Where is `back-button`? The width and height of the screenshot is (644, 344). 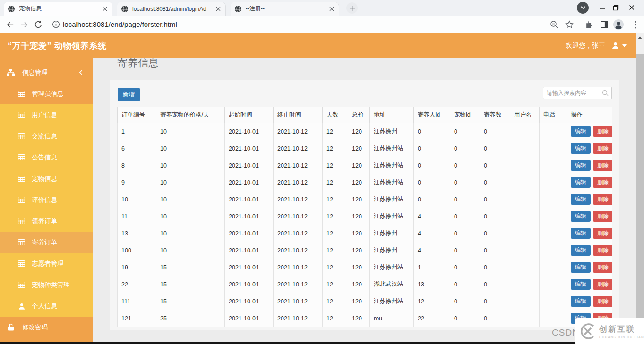
back-button is located at coordinates (10, 25).